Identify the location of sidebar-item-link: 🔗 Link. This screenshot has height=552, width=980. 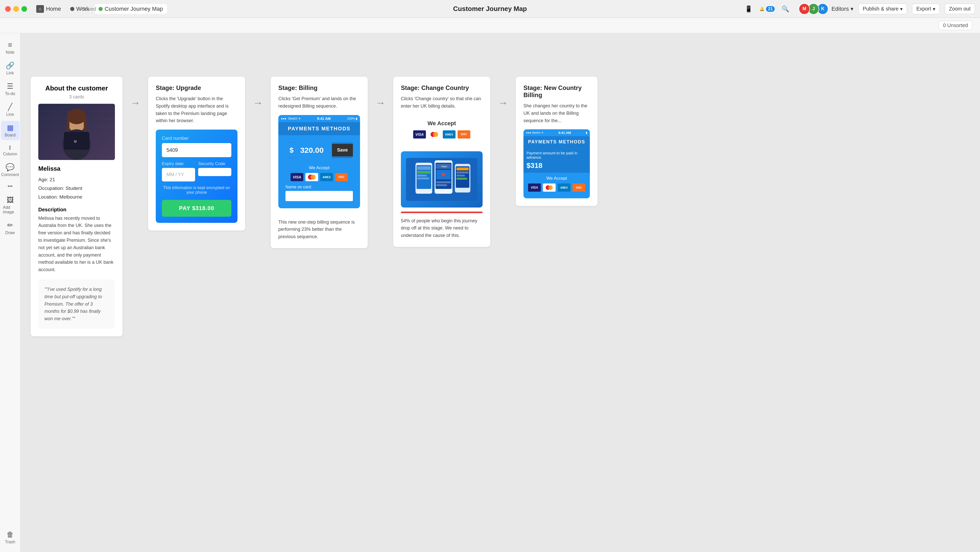
(10, 69).